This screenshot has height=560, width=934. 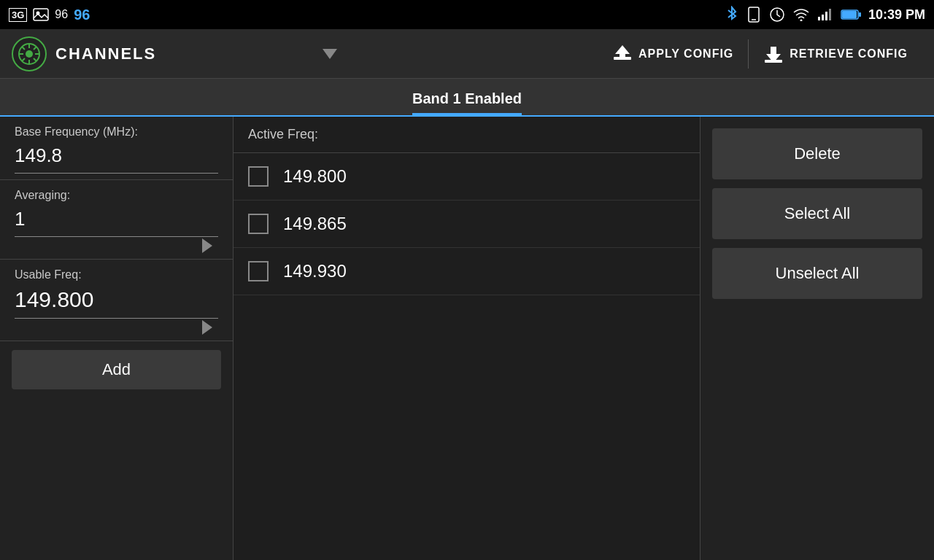 I want to click on freq-value: 149.865, so click(x=315, y=224).